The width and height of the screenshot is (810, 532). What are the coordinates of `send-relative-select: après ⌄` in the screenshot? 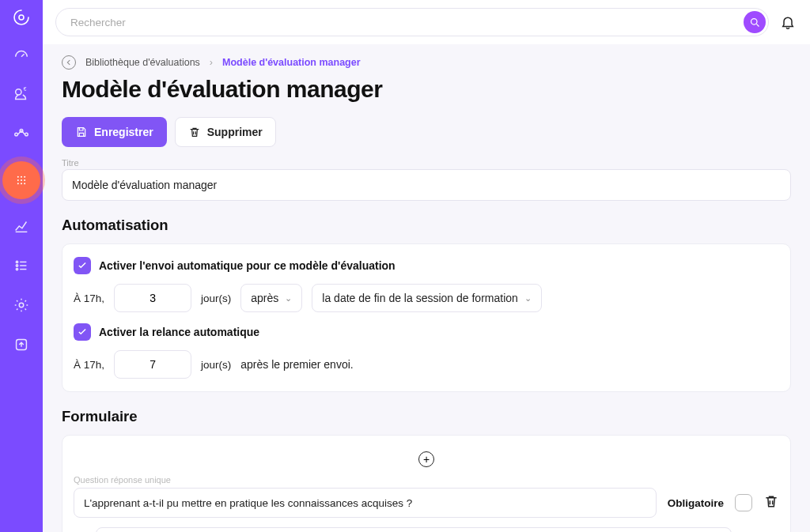 It's located at (271, 298).